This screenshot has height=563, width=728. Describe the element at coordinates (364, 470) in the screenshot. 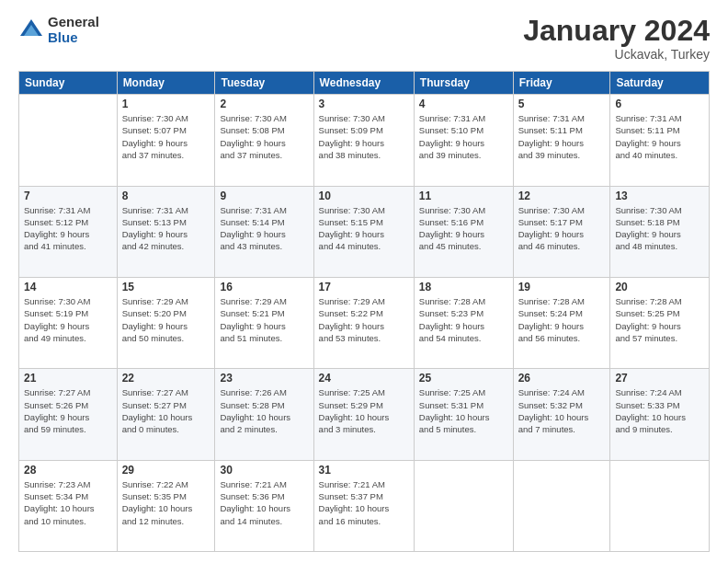

I see `day-number: 31` at that location.